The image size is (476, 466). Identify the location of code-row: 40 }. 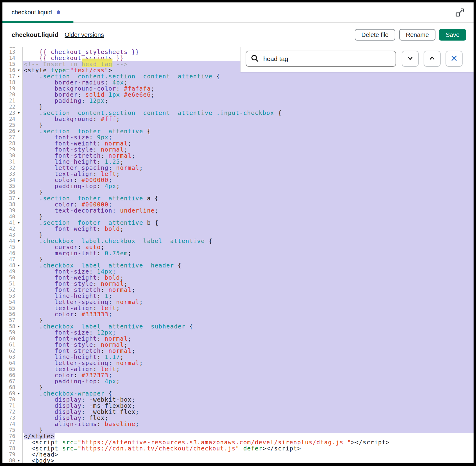
(238, 217).